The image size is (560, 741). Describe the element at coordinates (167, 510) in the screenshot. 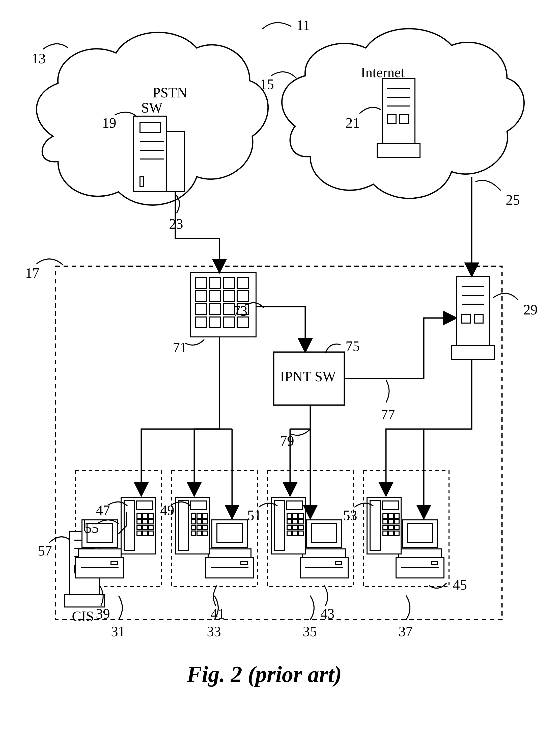

I see `ref-49: 49` at that location.